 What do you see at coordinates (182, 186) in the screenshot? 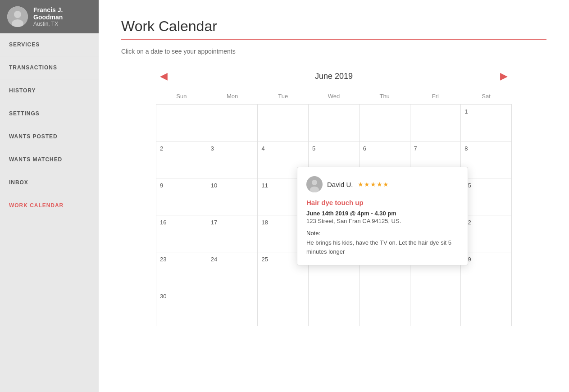
I see `day-number: 9` at bounding box center [182, 186].